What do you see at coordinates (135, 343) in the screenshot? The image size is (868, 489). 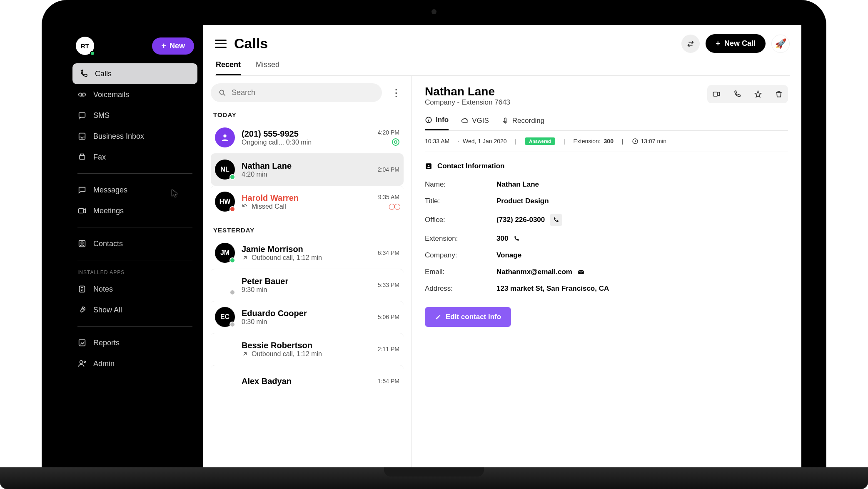 I see `nav-item-reports: Reports` at bounding box center [135, 343].